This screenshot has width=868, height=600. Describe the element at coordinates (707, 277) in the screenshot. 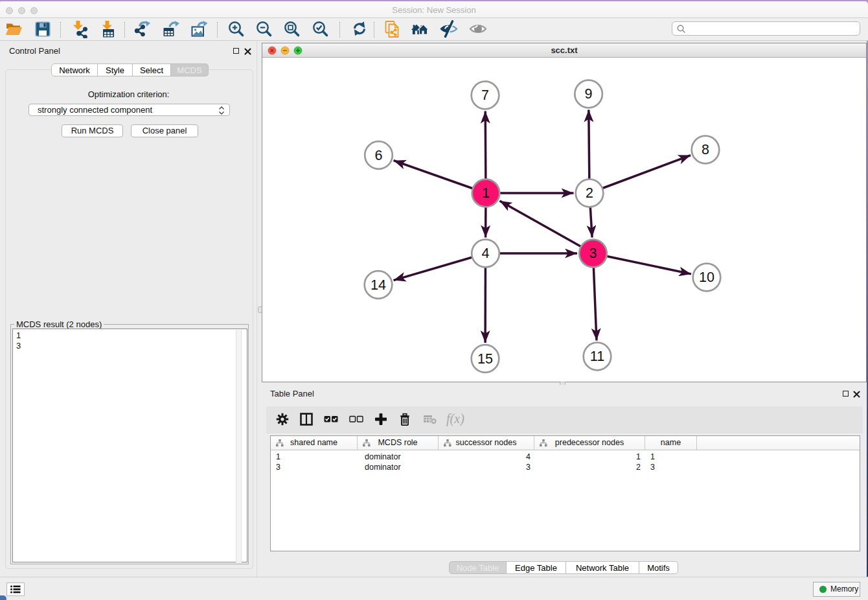

I see `svg-text: 10` at that location.